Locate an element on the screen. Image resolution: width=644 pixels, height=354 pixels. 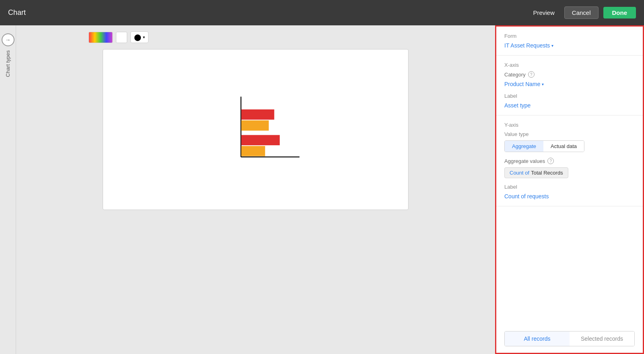
form-chevron-icon: ▾ is located at coordinates (552, 46).